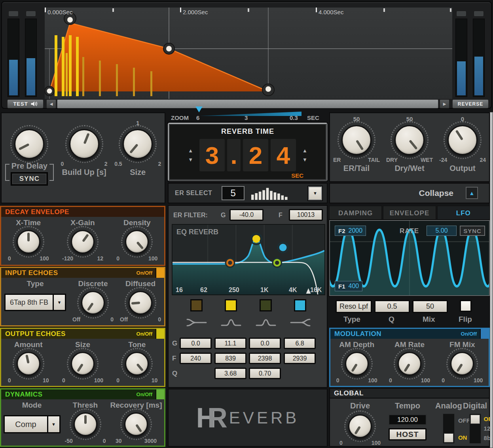  I want to click on zoom-slider, so click(250, 114).